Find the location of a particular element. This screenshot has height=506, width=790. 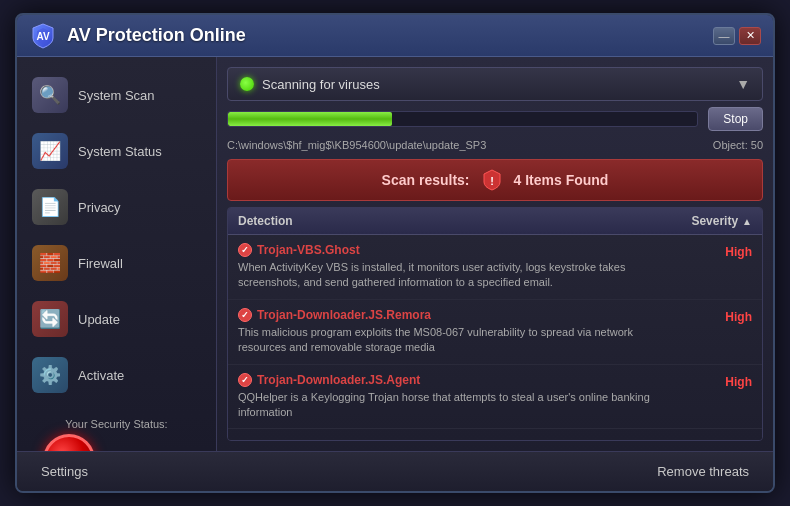

table-row: ✓ Trojan-Downloader.JS.Agent QQHelper is… is located at coordinates (495, 398).